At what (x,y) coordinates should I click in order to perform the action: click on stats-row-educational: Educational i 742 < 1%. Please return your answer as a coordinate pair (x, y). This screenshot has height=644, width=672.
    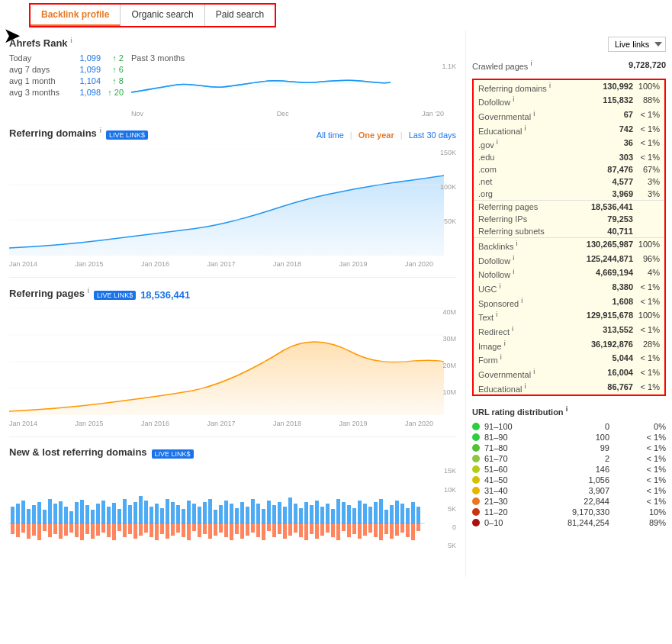
    Looking at the image, I should click on (569, 130).